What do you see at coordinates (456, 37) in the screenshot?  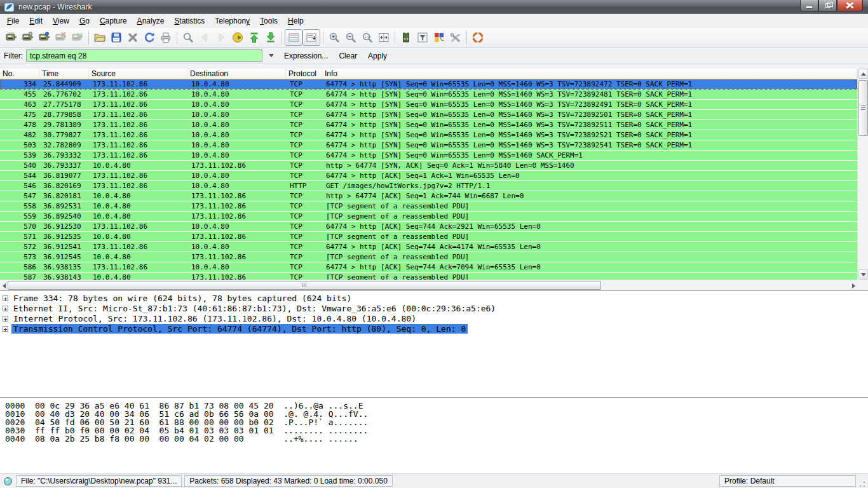 I see `preferences-button` at bounding box center [456, 37].